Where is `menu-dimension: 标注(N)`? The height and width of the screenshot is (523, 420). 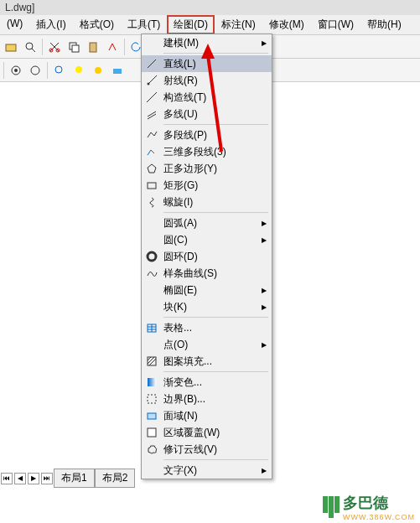 menu-dimension: 标注(N) is located at coordinates (238, 25).